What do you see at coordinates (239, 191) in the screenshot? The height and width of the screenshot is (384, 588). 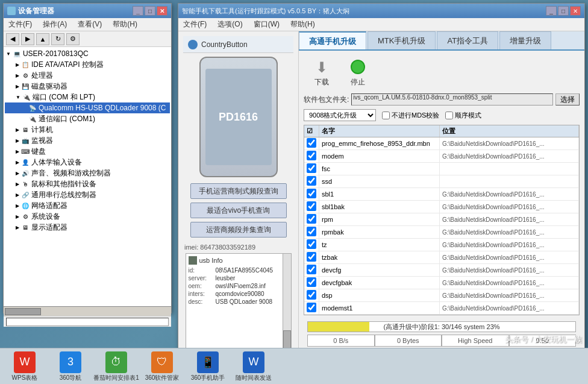 I see `carrier-query-button: 手机运营商制式频段查询` at bounding box center [239, 191].